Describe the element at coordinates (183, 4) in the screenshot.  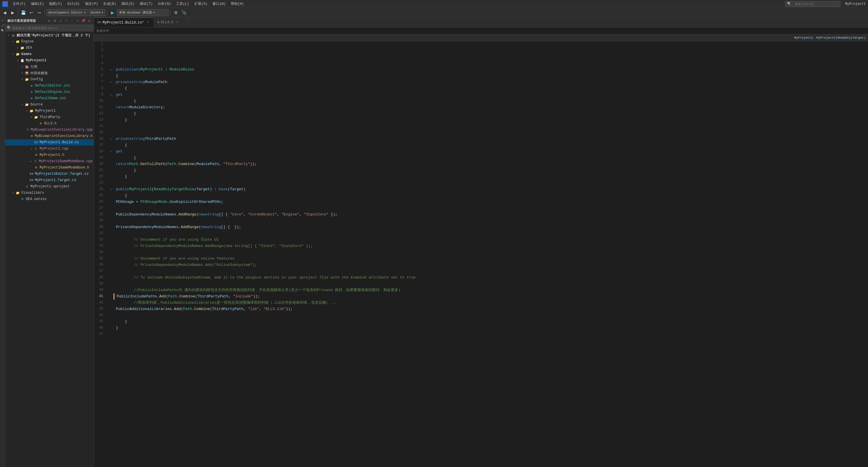
I see `menu-item-工具(L): 工具(L)` at that location.